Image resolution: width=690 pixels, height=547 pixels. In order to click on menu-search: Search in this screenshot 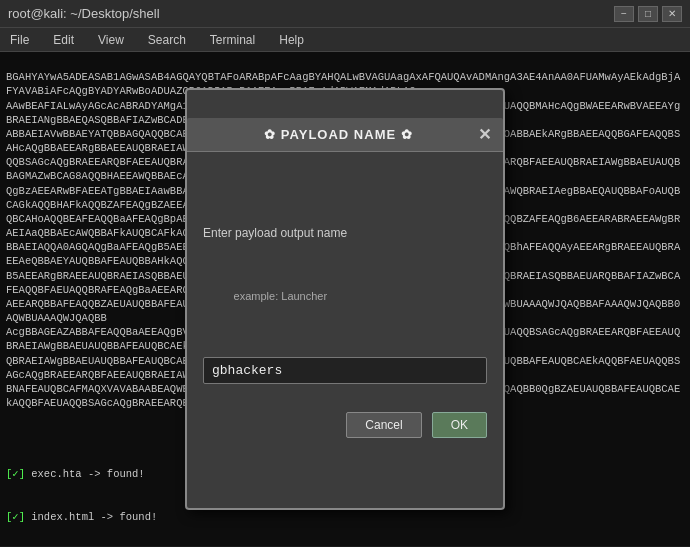, I will do `click(167, 40)`.